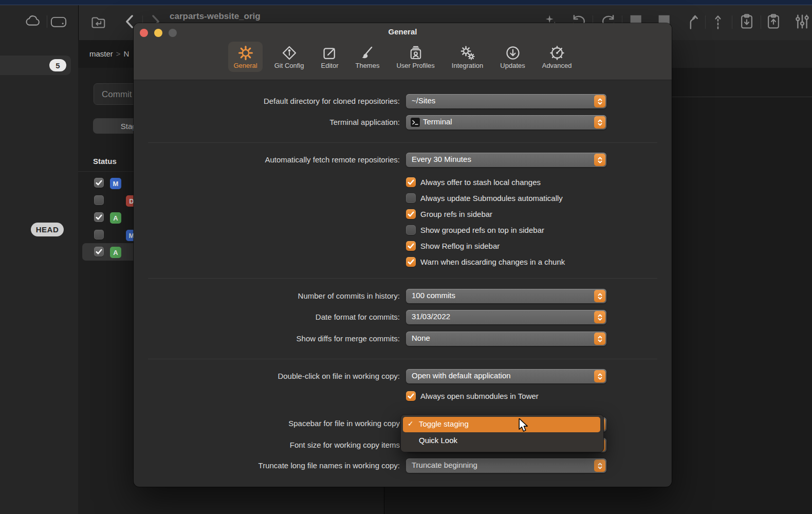  What do you see at coordinates (506, 160) in the screenshot?
I see `auto-fetch-popup: Every 30 Minutes` at bounding box center [506, 160].